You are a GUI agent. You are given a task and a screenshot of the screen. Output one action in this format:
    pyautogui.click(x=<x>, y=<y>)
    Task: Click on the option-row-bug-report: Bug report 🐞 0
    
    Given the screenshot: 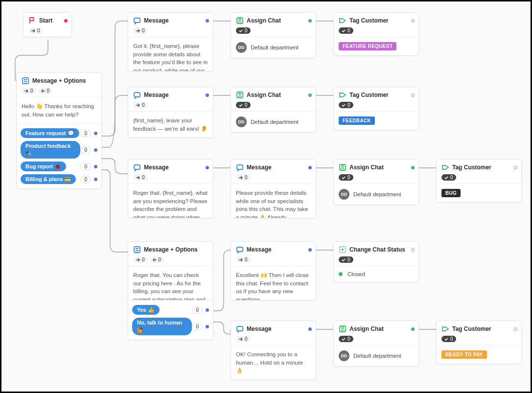 What is the action you would take?
    pyautogui.click(x=59, y=166)
    